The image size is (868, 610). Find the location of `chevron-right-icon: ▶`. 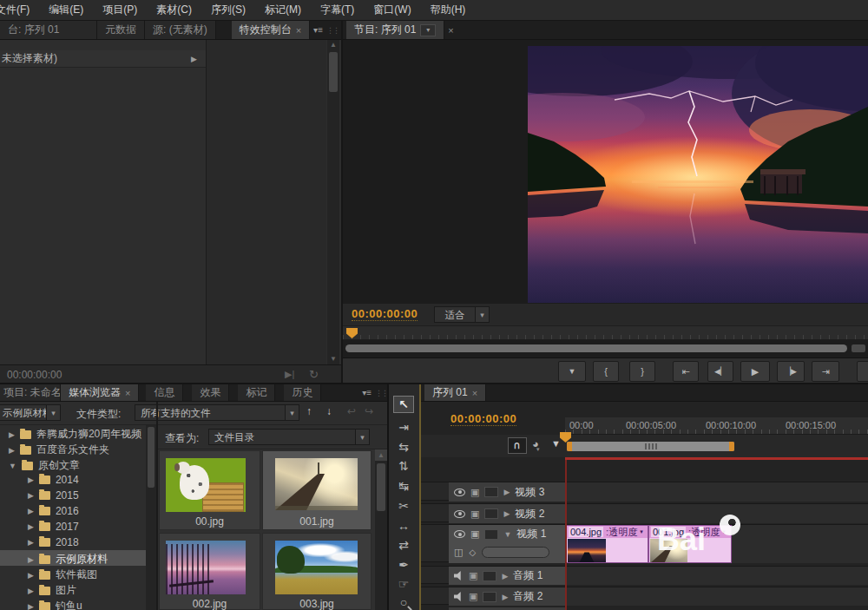

chevron-right-icon: ▶ is located at coordinates (194, 59).